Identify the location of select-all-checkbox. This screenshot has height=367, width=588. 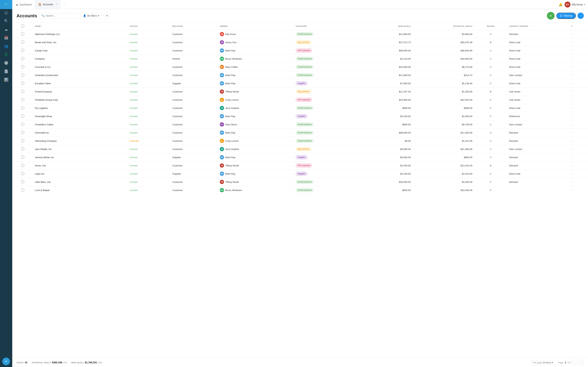
(23, 26).